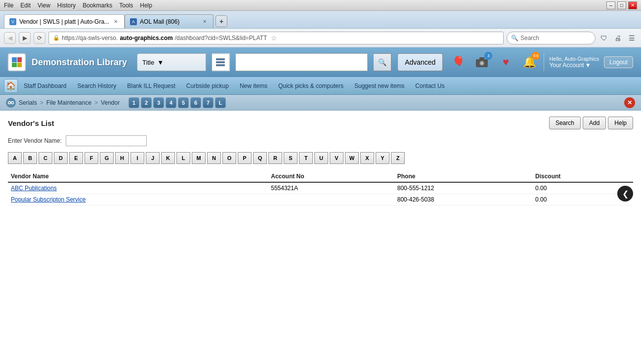  I want to click on alpha-btn-E: E, so click(76, 158).